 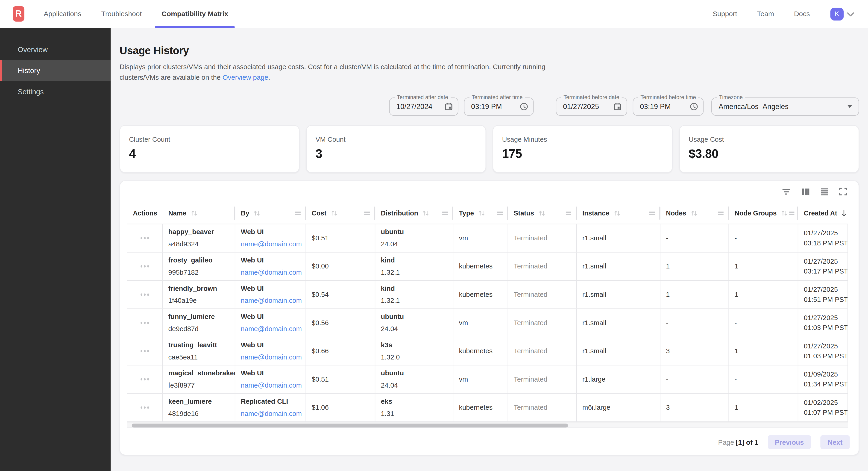 I want to click on user-avatar: K, so click(x=837, y=13).